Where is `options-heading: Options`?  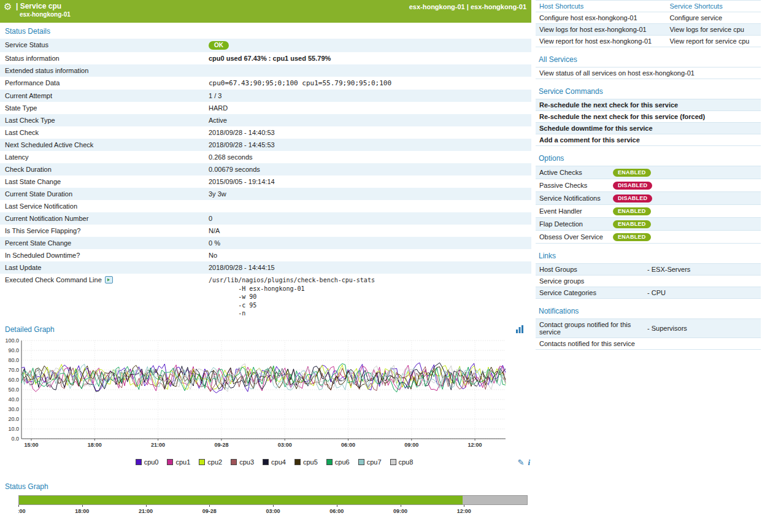 options-heading: Options is located at coordinates (648, 156).